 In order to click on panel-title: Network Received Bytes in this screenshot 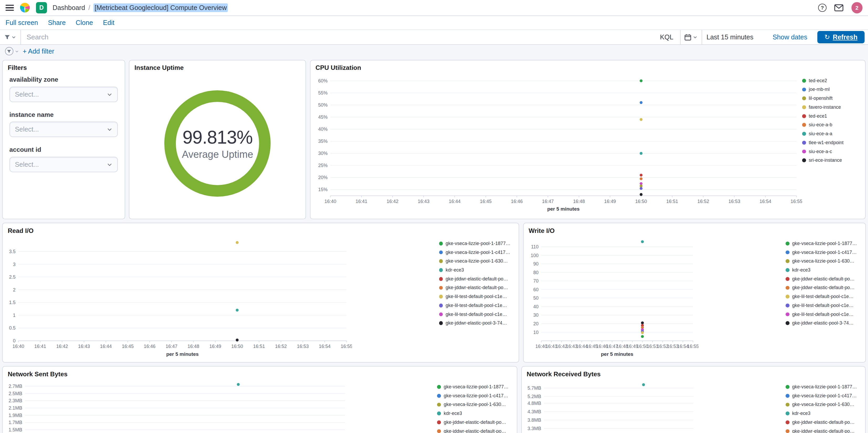, I will do `click(693, 373)`.